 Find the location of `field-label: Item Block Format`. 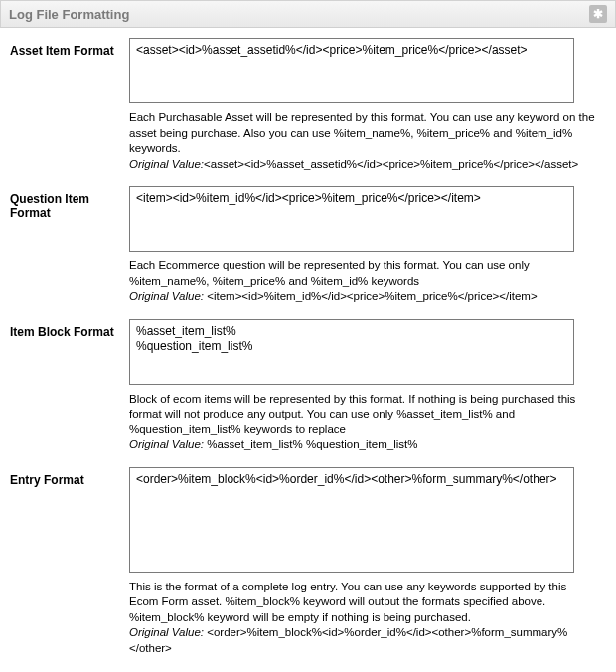

field-label: Item Block Format is located at coordinates (70, 329).